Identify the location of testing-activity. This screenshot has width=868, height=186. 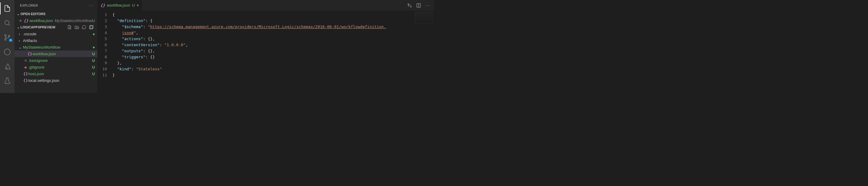
(7, 81).